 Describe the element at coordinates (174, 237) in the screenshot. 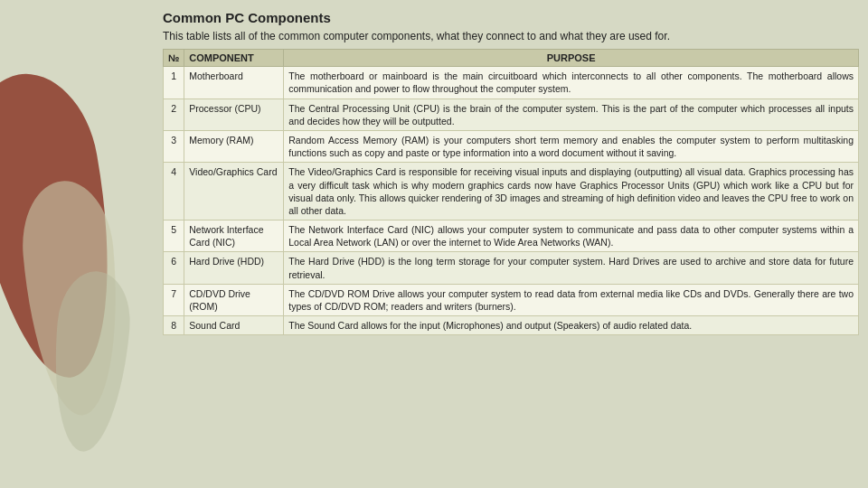

I see `row-number: 5` at that location.